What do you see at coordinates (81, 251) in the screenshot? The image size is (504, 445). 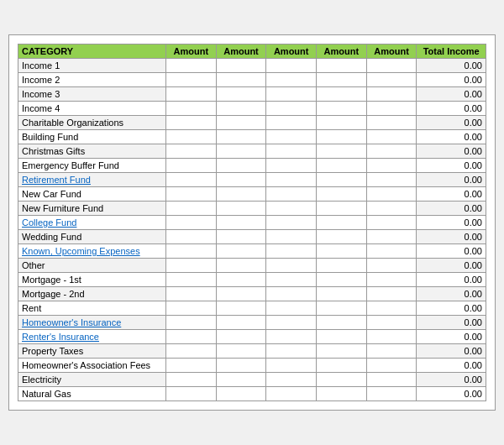 I see `category-link: Known, Upcoming Expenses` at bounding box center [81, 251].